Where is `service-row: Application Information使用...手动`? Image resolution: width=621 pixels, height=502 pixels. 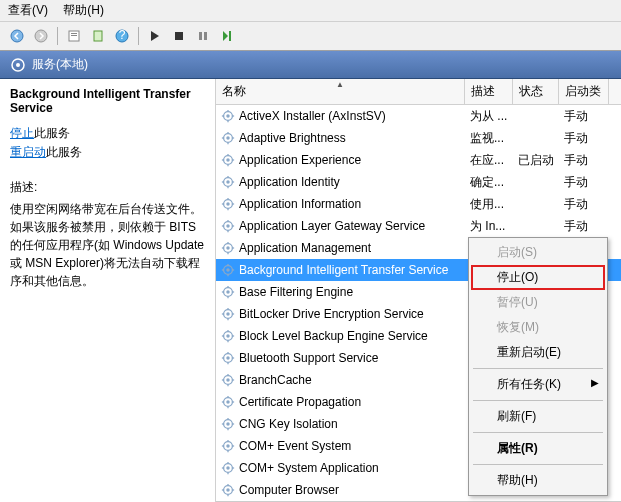
service-row: Application Information使用...手动 is located at coordinates (418, 204).